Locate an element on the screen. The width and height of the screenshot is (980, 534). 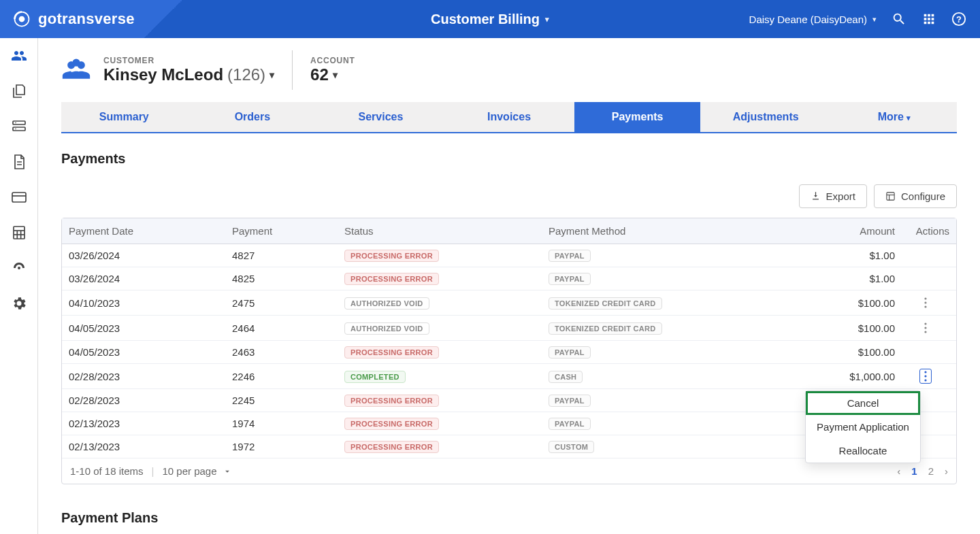
dashboard-icon is located at coordinates (19, 268).